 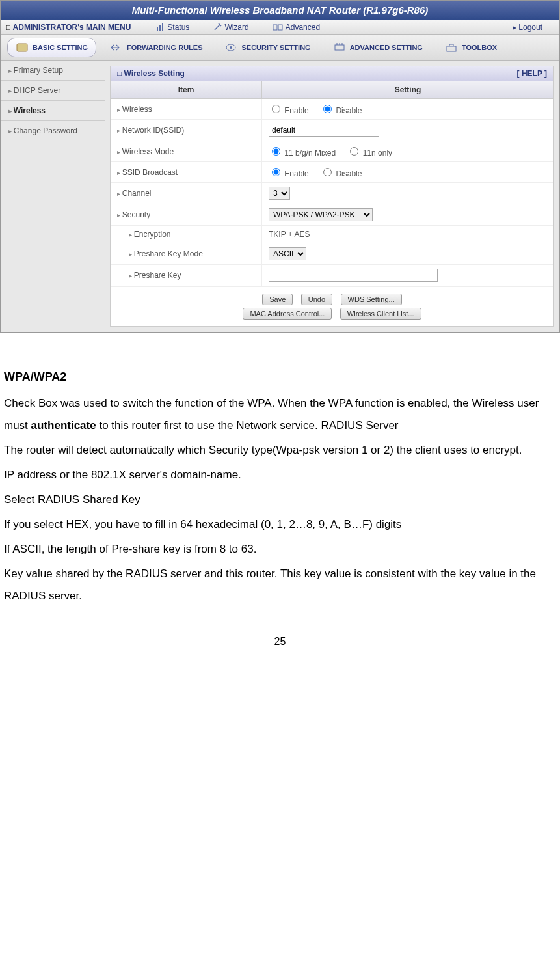 I want to click on save-button: Save, so click(x=277, y=299).